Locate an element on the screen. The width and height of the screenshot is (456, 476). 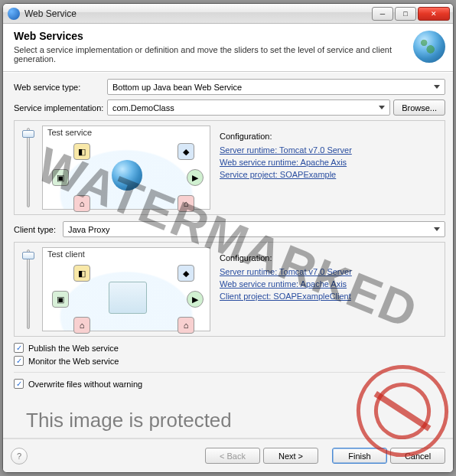
back-button: < Back is located at coordinates (233, 456).